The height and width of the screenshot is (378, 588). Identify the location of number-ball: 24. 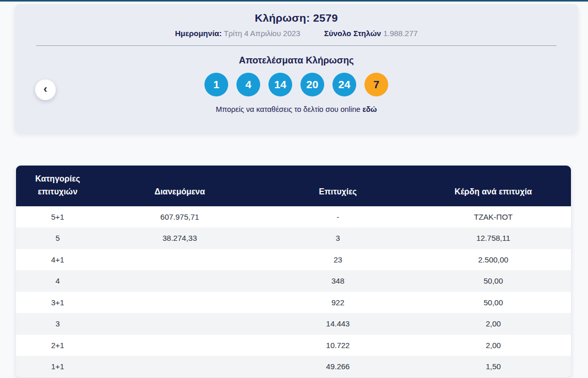
(344, 85).